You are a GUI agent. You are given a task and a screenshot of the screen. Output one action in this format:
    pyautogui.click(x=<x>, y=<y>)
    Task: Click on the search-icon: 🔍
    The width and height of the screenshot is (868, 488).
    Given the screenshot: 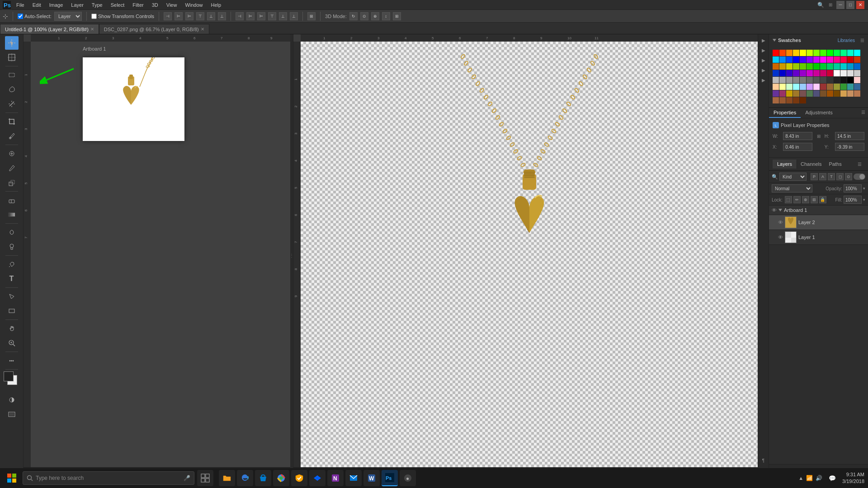 What is the action you would take?
    pyautogui.click(x=821, y=5)
    